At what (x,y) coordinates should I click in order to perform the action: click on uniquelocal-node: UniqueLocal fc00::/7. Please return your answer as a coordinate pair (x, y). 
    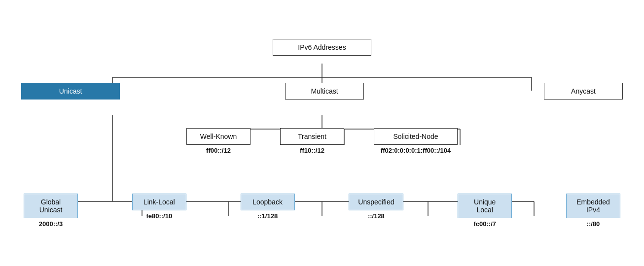
    Looking at the image, I should click on (485, 211).